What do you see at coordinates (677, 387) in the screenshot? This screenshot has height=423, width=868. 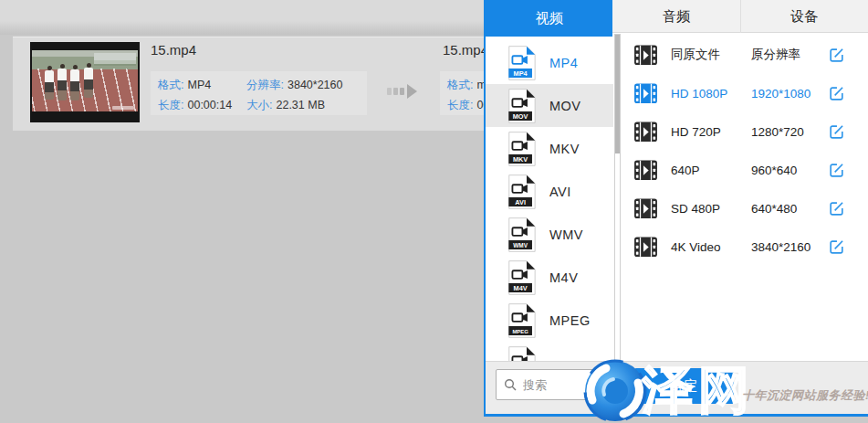 I see `panel-footer: 确定` at bounding box center [677, 387].